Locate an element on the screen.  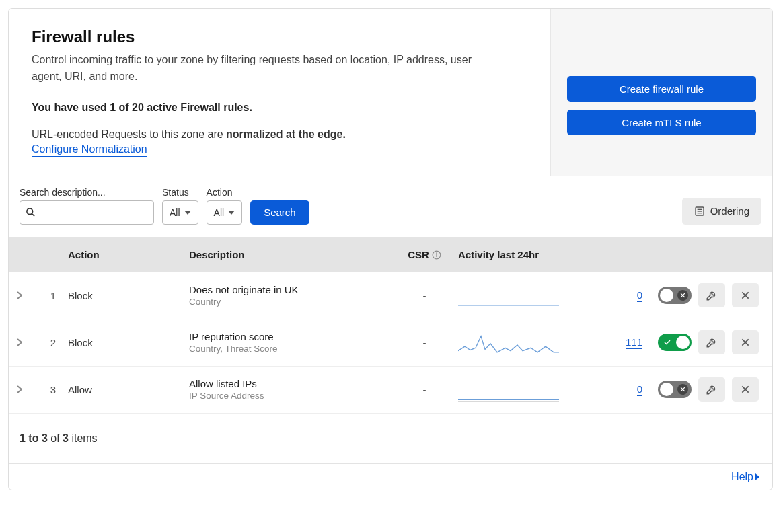
ordering-button: Ordering is located at coordinates (722, 211).